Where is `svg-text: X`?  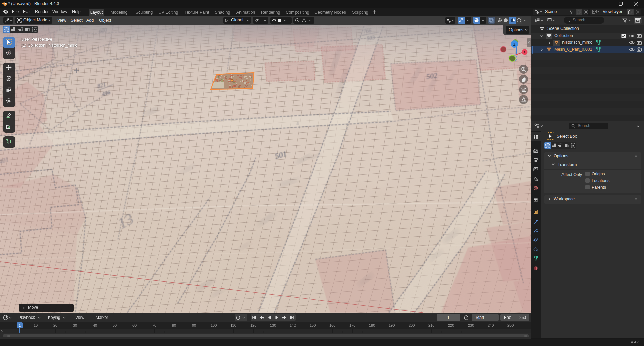
svg-text: X is located at coordinates (525, 52).